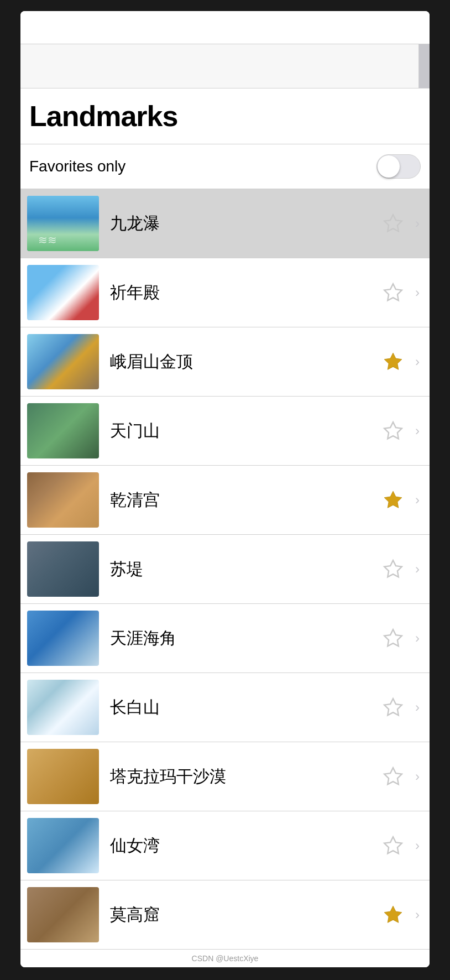 Image resolution: width=450 pixels, height=980 pixels. I want to click on list-item: 峨眉山金顶 ›, so click(225, 362).